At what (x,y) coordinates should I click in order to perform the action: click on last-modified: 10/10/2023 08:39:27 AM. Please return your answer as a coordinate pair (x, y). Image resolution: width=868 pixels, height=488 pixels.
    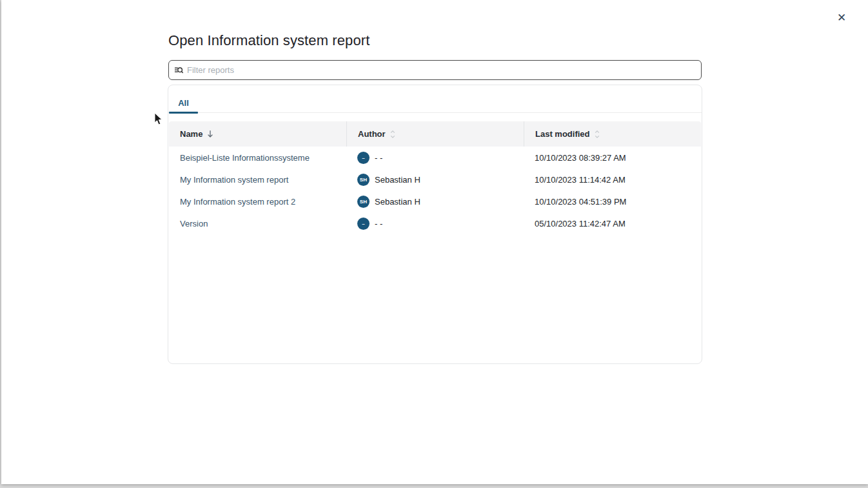
    Looking at the image, I should click on (613, 158).